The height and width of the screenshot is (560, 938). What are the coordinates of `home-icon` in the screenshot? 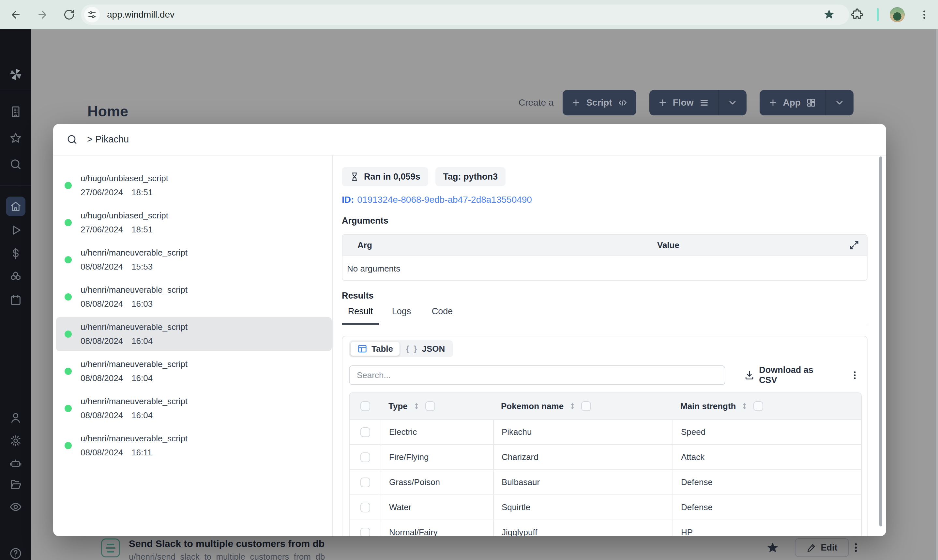 It's located at (16, 206).